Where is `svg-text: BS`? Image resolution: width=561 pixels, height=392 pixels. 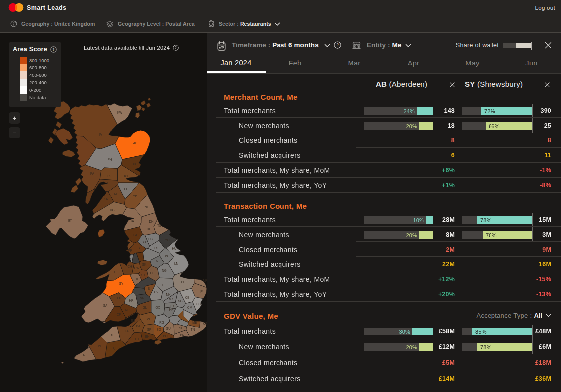 svg-text: BS is located at coordinates (133, 321).